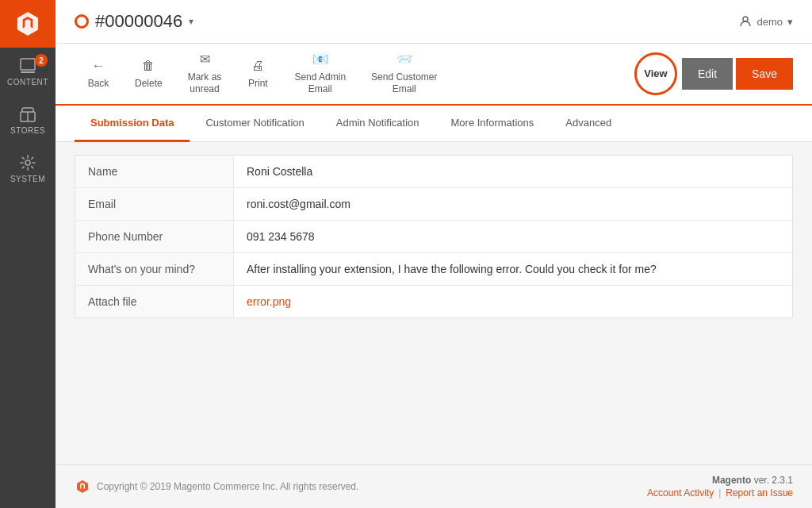  What do you see at coordinates (720, 487) in the screenshot?
I see `footer-right: Magento ver. 2.3.1 Account Activity | Re…` at bounding box center [720, 487].